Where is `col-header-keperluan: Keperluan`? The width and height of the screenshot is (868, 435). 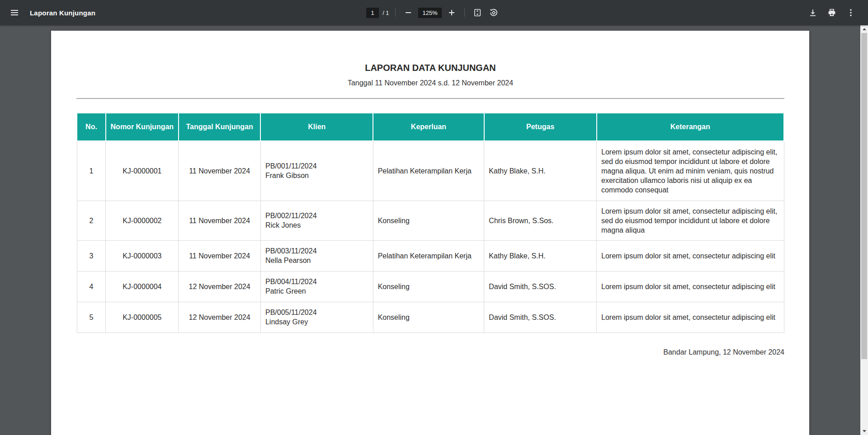 col-header-keperluan: Keperluan is located at coordinates (429, 127).